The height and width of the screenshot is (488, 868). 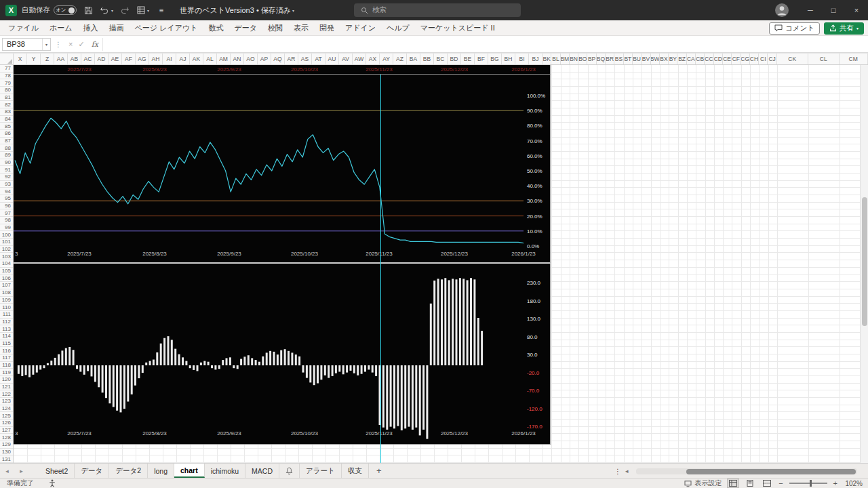 What do you see at coordinates (618, 471) in the screenshot?
I see `tabbar-more-icon: ⋮` at bounding box center [618, 471].